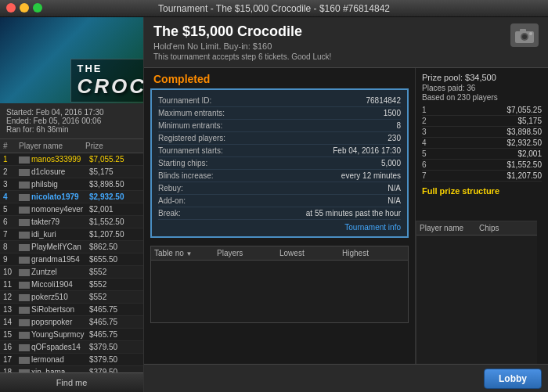  Describe the element at coordinates (279, 126) in the screenshot. I see `info-row: Minimum entrants:8` at that location.